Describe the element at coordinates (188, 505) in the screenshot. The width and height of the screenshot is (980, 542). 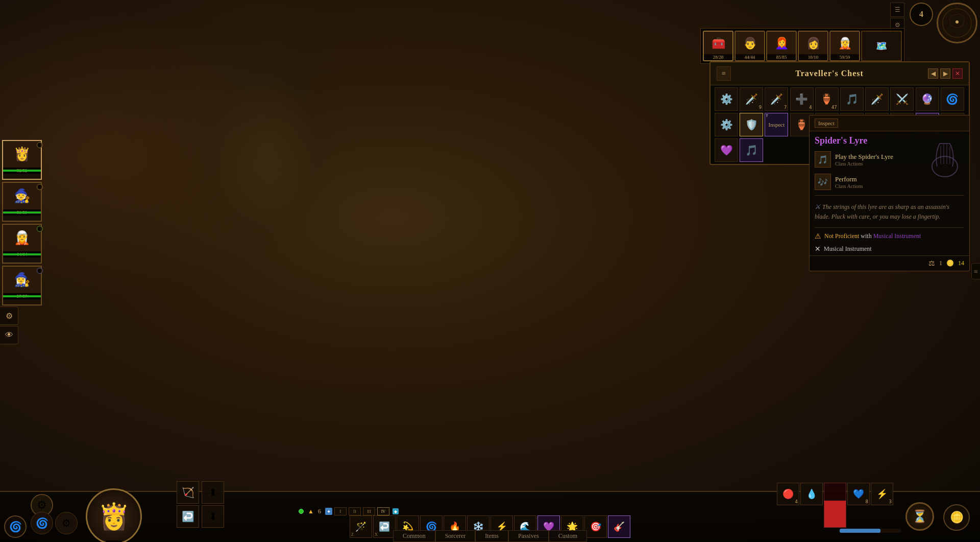
I see `weapon-slots: 🏹 ↩️` at that location.